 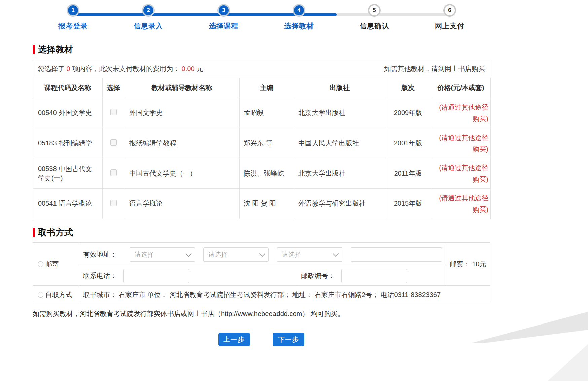 I want to click on book-name: 外国文学史, so click(x=182, y=113).